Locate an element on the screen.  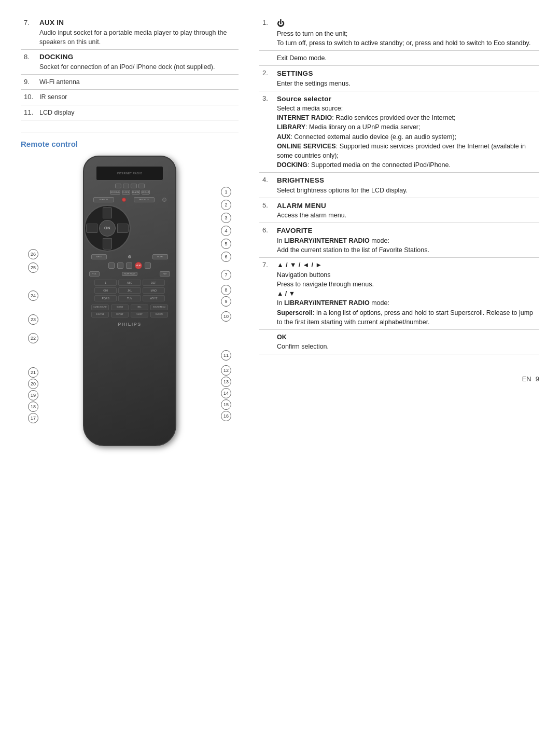
numpad-2: ABC is located at coordinates (130, 283).